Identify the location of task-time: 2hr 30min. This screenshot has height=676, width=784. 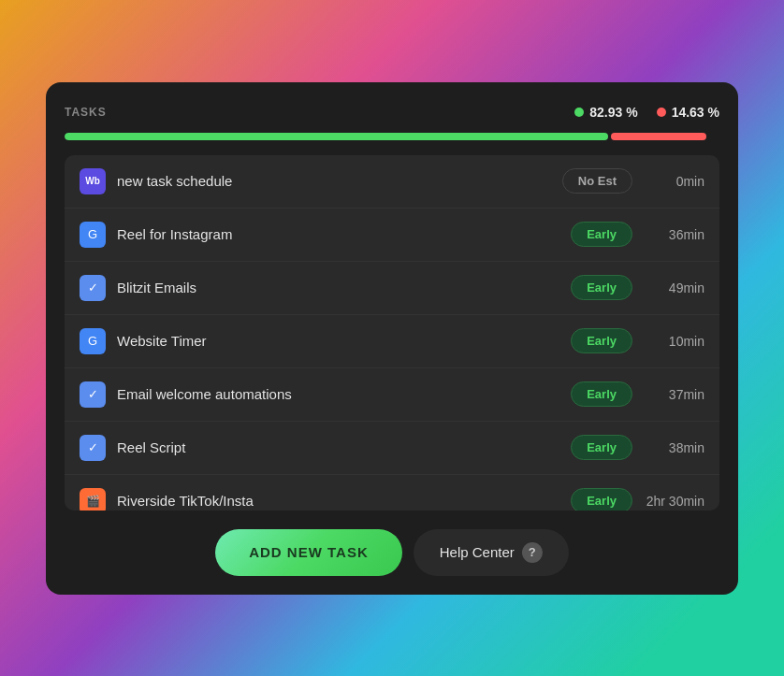
(674, 501).